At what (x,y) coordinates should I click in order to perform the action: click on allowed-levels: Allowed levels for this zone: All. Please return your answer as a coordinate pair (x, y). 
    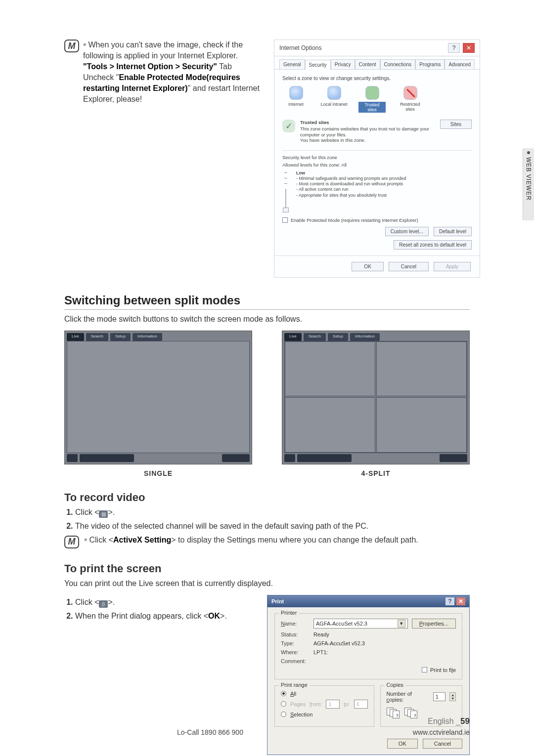
    Looking at the image, I should click on (377, 165).